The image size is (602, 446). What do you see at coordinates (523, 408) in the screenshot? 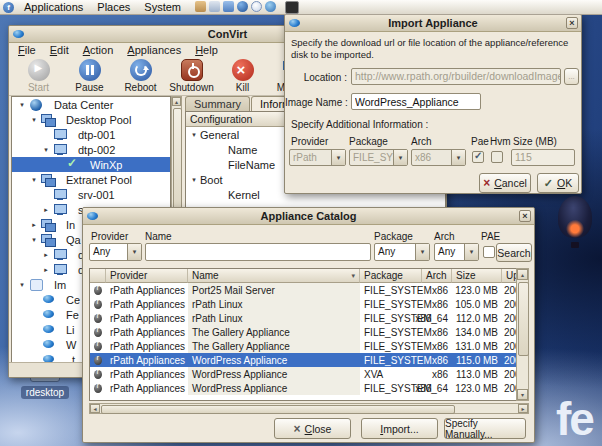
I see `scroll-right-icon: ▸` at bounding box center [523, 408].